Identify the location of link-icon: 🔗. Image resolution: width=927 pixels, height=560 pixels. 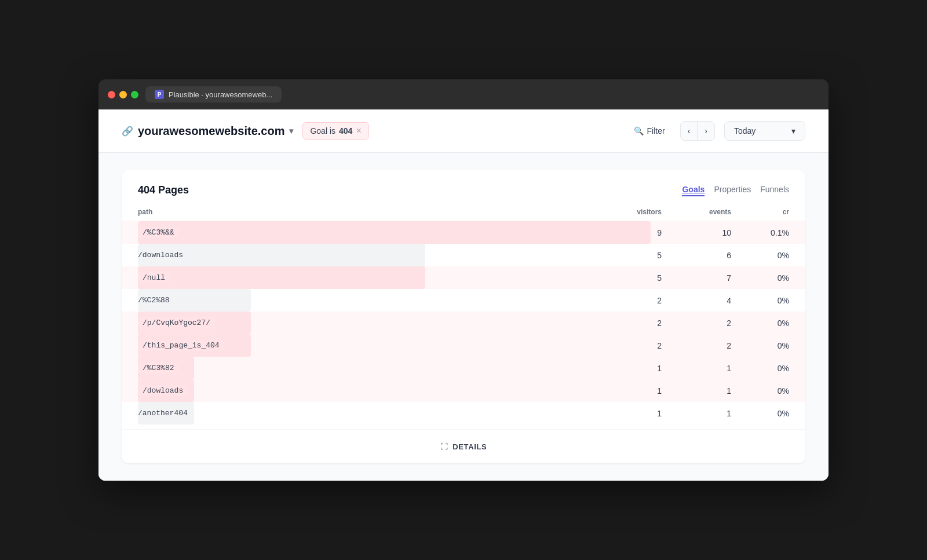
(127, 131).